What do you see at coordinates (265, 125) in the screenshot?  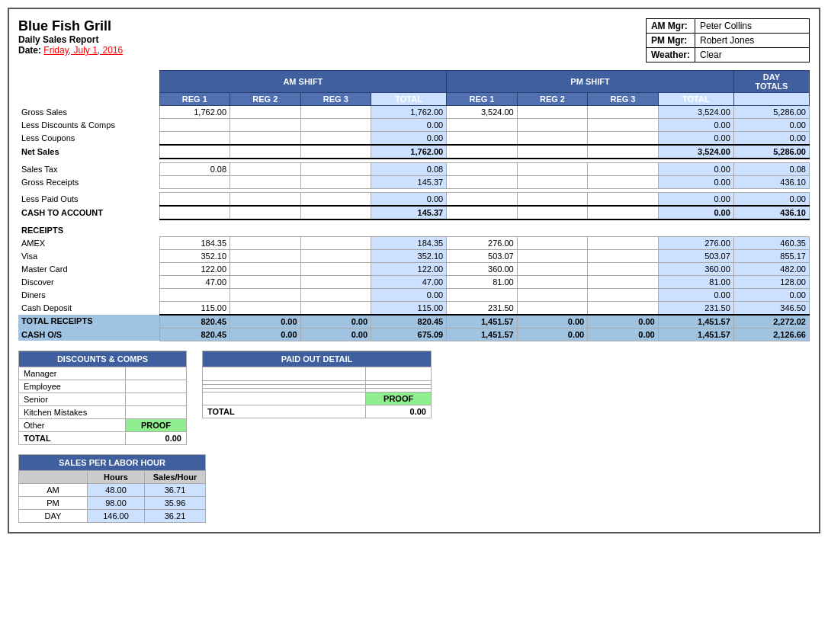 I see `am-disc-r2` at bounding box center [265, 125].